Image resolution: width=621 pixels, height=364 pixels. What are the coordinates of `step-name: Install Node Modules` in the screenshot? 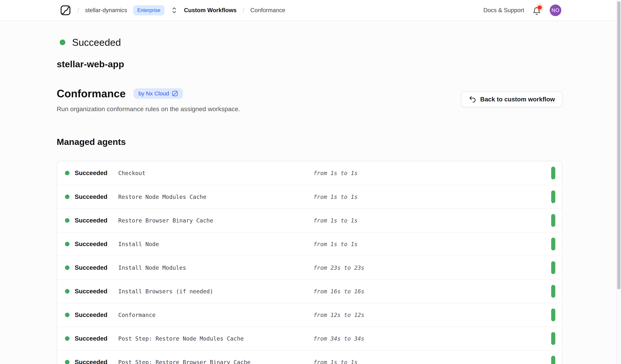 It's located at (152, 268).